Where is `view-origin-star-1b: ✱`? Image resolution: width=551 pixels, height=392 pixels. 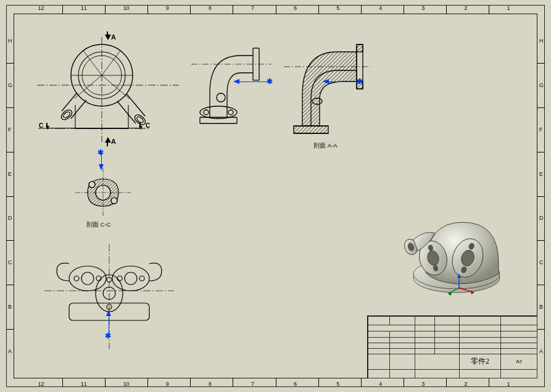
view-origin-star-1b: ✱ is located at coordinates (101, 152).